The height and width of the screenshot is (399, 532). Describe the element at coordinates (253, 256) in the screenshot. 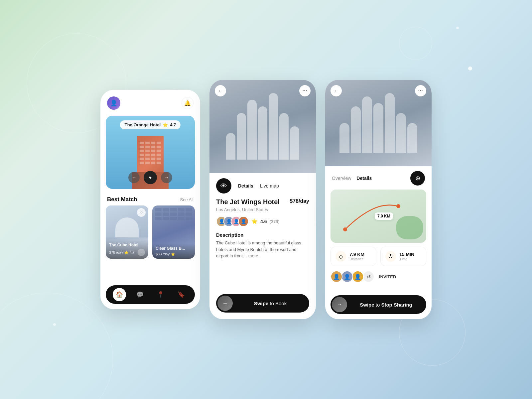

I see `description-more-link: more` at that location.